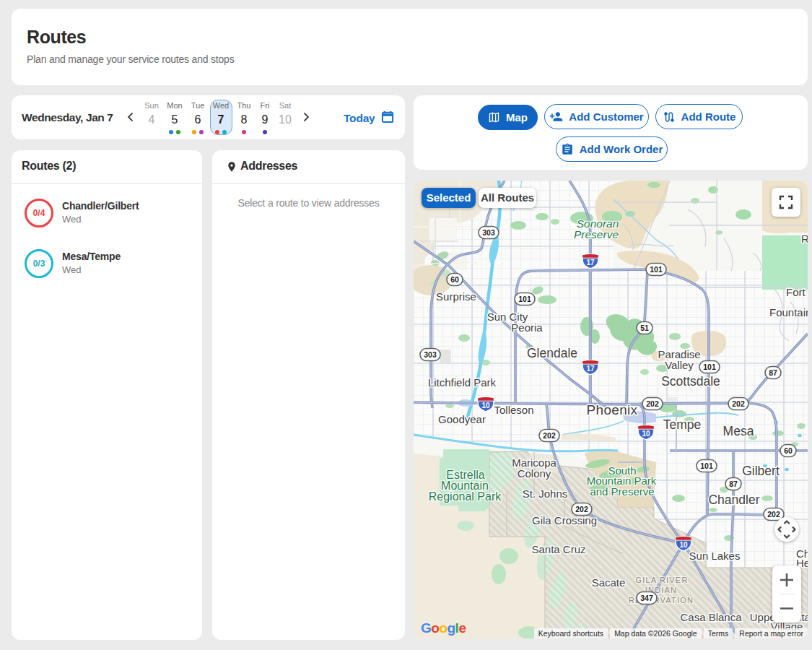 This screenshot has height=650, width=812. Describe the element at coordinates (466, 497) in the screenshot. I see `svg-text: Regional Park` at that location.